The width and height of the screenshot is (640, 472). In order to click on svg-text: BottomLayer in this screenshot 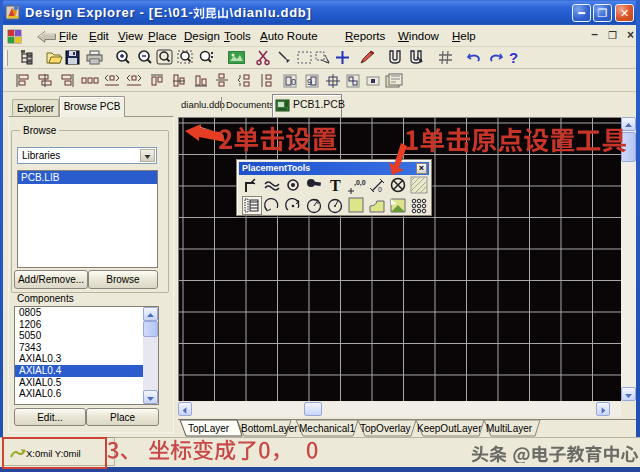, I will do `click(270, 428)`.